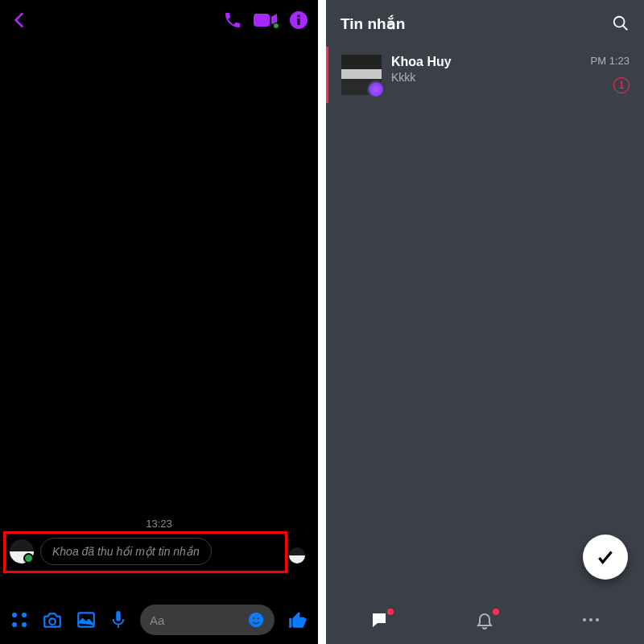 The width and height of the screenshot is (644, 644). Describe the element at coordinates (485, 620) in the screenshot. I see `bottom-tabs` at that location.